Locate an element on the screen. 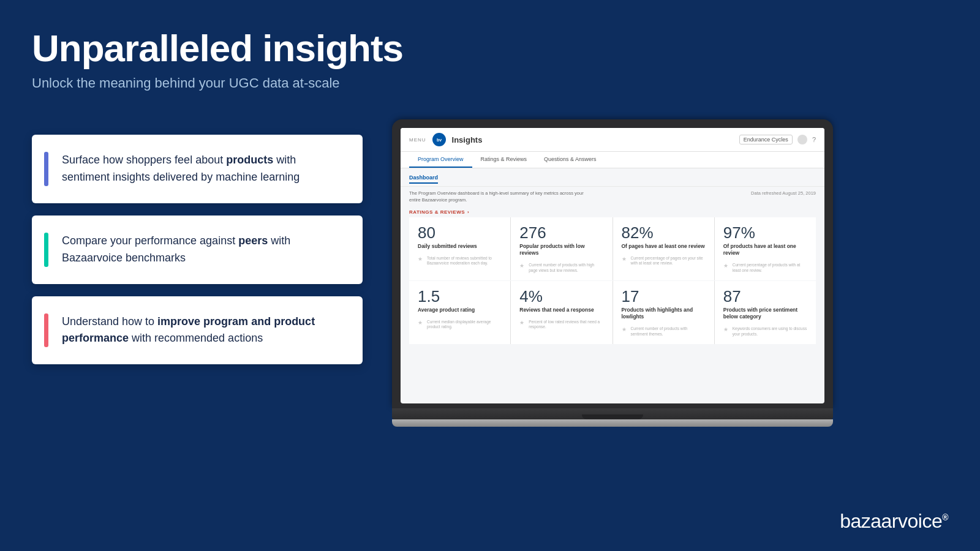 This screenshot has width=980, height=551. subtitle: Unlock the meaning behind your UGC data … is located at coordinates (217, 83).